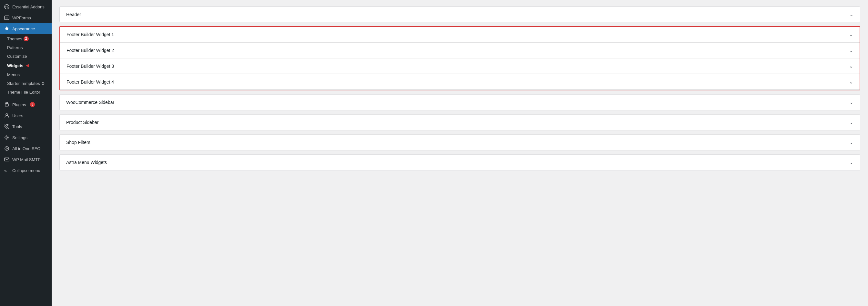 This screenshot has height=306, width=868. I want to click on sidebar-item-all-in-one-seo: All in One SEO, so click(26, 148).